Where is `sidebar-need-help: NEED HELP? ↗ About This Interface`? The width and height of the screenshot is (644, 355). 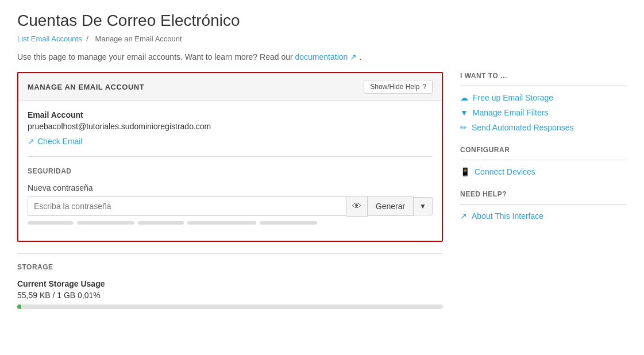 sidebar-need-help: NEED HELP? ↗ About This Interface is located at coordinates (543, 206).